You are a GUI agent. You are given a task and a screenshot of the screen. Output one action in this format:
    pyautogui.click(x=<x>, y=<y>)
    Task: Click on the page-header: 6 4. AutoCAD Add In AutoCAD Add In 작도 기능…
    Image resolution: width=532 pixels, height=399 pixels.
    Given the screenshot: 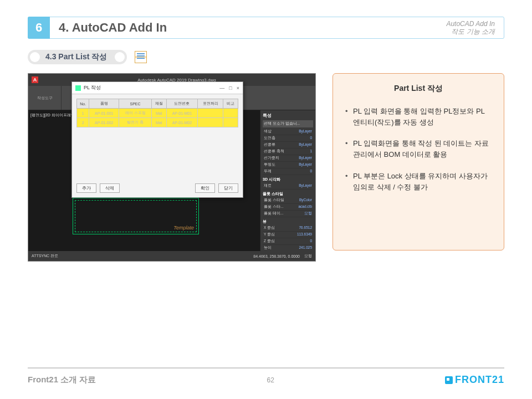 What is the action you would take?
    pyautogui.click(x=266, y=28)
    